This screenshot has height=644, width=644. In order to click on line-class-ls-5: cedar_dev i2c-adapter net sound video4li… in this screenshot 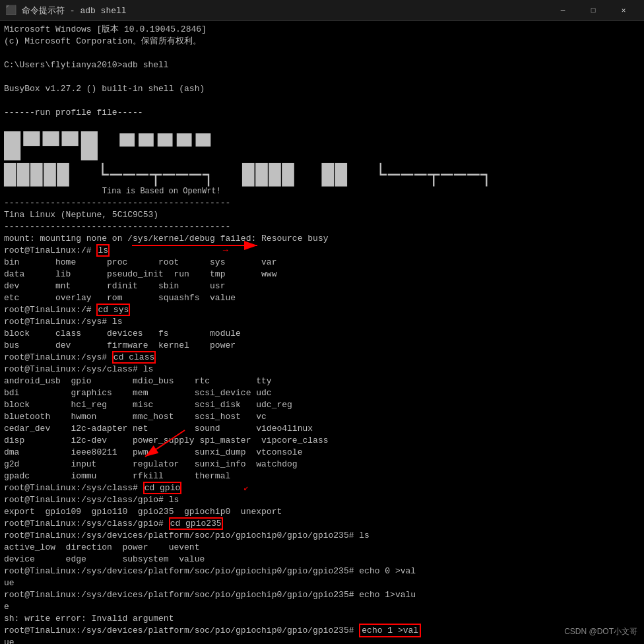, I will do `click(322, 429)`.